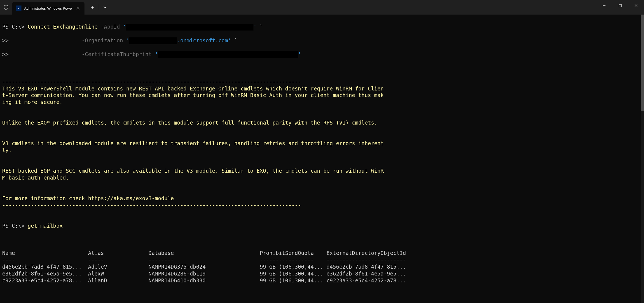 This screenshot has height=303, width=644. I want to click on module-para5: For more information check https://aka.m…, so click(88, 199).